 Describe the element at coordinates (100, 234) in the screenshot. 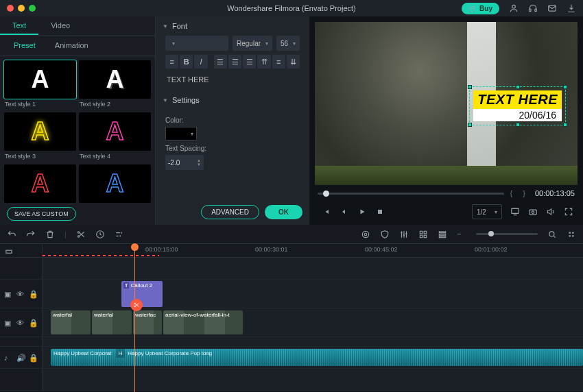

I see `speed-icon` at that location.